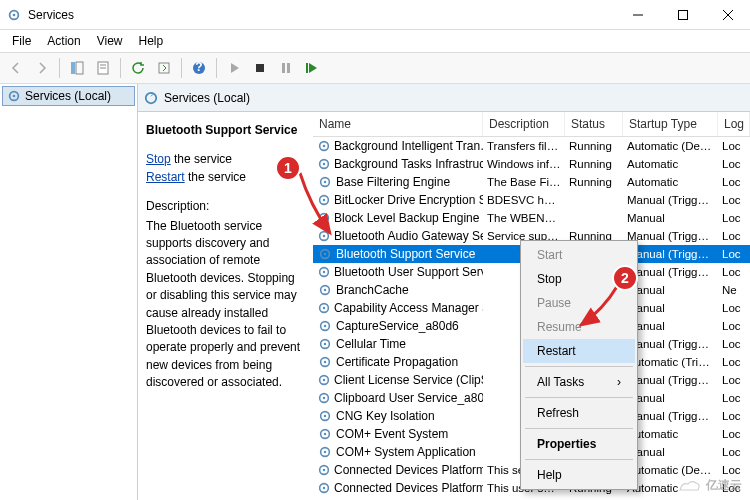  What do you see at coordinates (524, 146) in the screenshot?
I see `service-desc-cell: Transfers file…` at bounding box center [524, 146].